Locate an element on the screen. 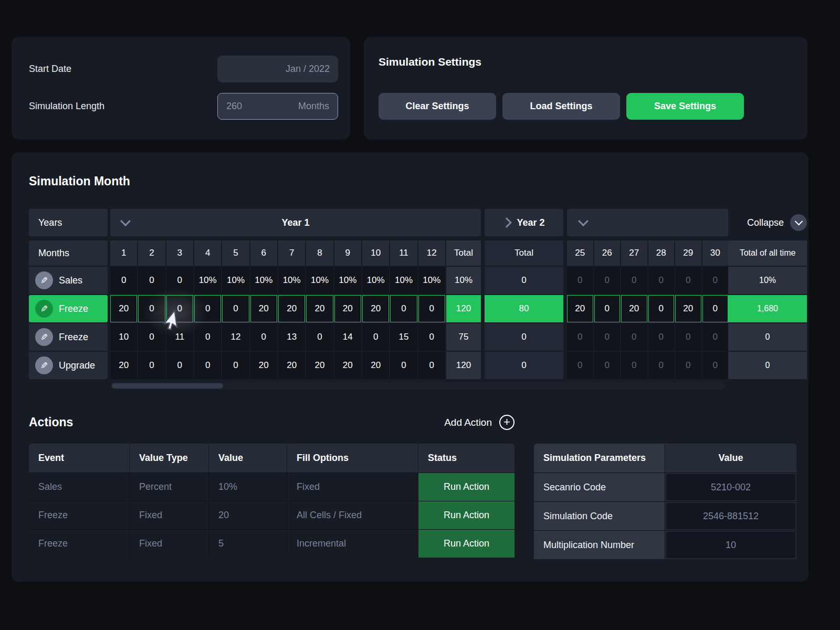 The image size is (840, 630). month-cell: 14 is located at coordinates (348, 337).